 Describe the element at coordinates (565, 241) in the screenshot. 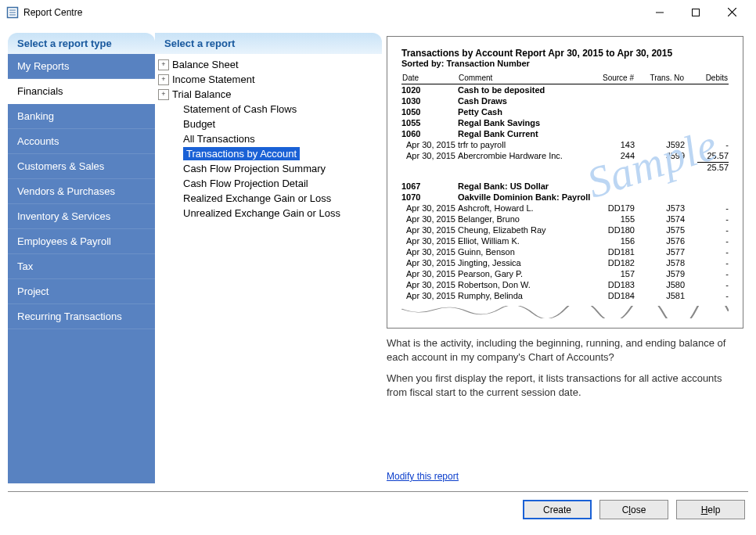

I see `transaction-row: Apr 30, 2015Elliot, William K.156J576-` at that location.